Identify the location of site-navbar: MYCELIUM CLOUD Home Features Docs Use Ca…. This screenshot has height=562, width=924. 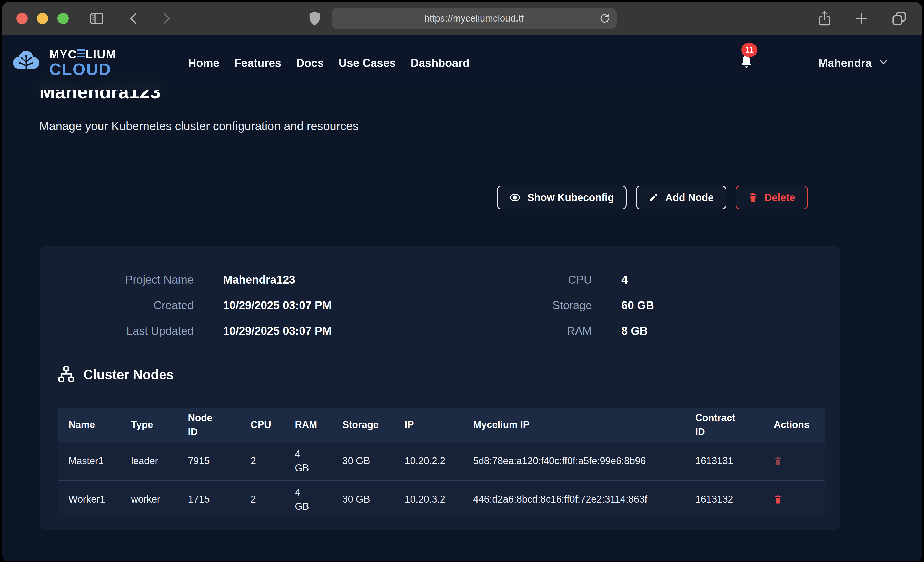
(462, 63).